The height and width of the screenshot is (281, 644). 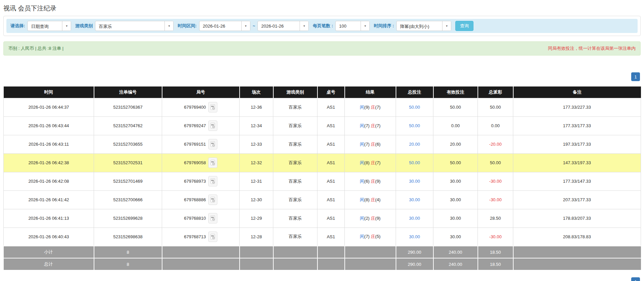 I want to click on cell-valid-bet: 50.00, so click(x=456, y=107).